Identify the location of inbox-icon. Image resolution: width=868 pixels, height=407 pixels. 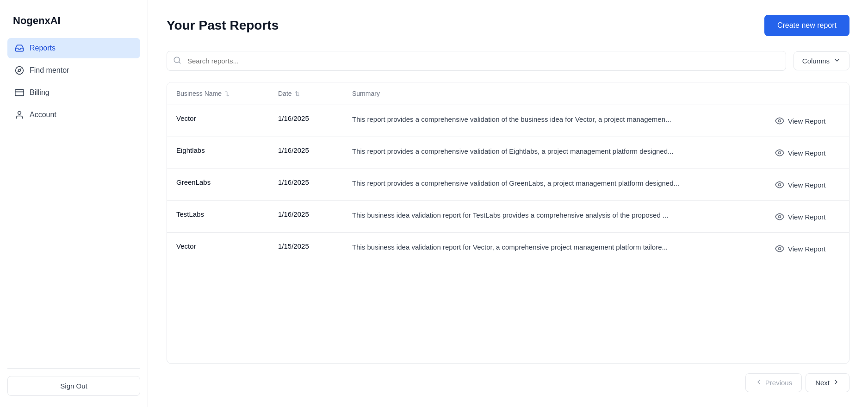
(19, 48).